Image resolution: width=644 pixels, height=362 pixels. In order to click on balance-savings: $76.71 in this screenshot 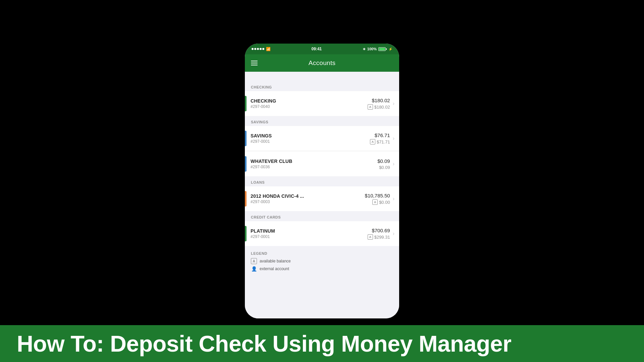, I will do `click(380, 135)`.